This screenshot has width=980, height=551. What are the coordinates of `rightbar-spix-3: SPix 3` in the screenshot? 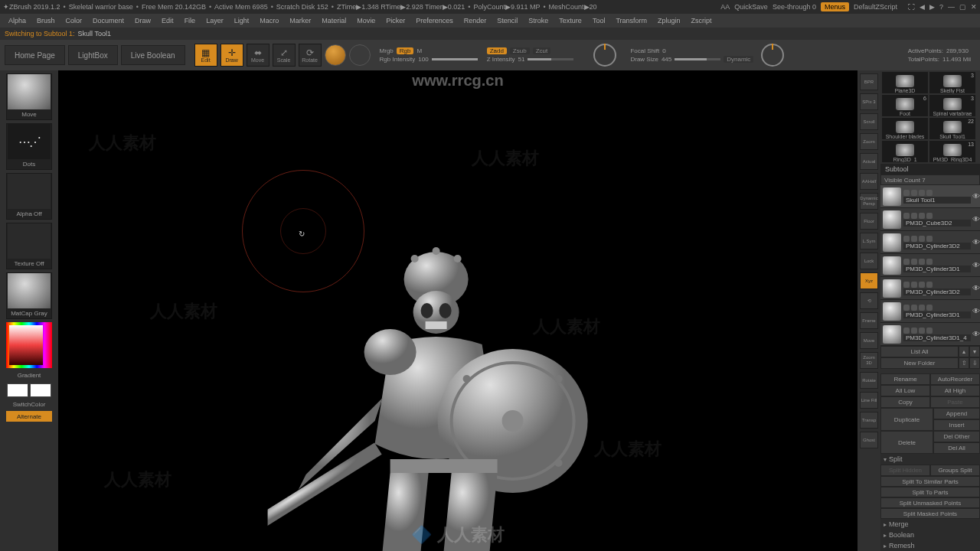 It's located at (869, 102).